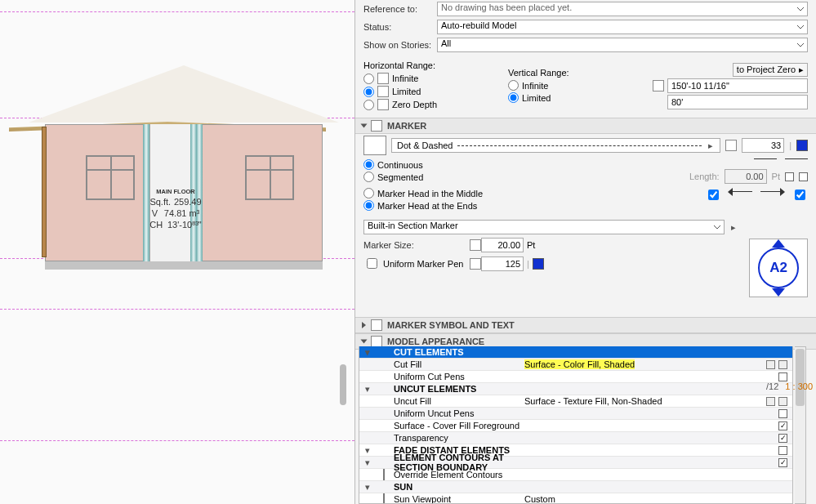 The width and height of the screenshot is (816, 504). Describe the element at coordinates (741, 195) in the screenshot. I see `marker-head-left-icon` at that location.